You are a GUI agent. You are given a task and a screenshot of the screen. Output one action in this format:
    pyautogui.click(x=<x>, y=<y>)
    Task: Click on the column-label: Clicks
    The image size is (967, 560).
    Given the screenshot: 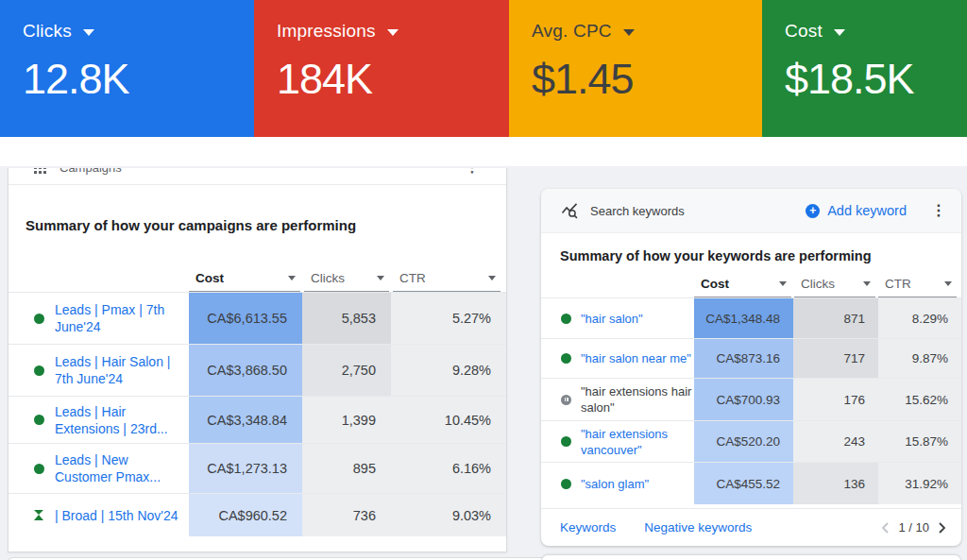 What is the action you would take?
    pyautogui.click(x=818, y=283)
    